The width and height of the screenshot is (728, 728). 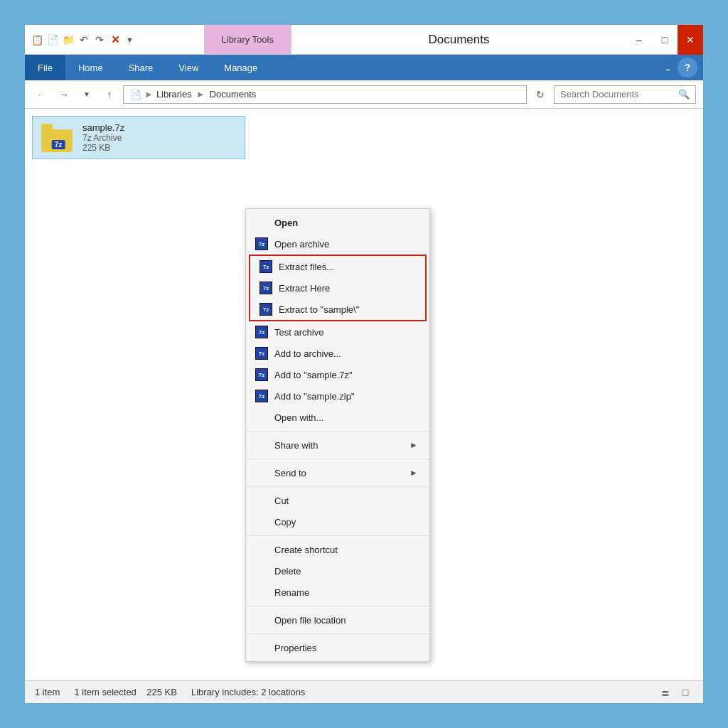 I want to click on search-input, so click(x=618, y=94).